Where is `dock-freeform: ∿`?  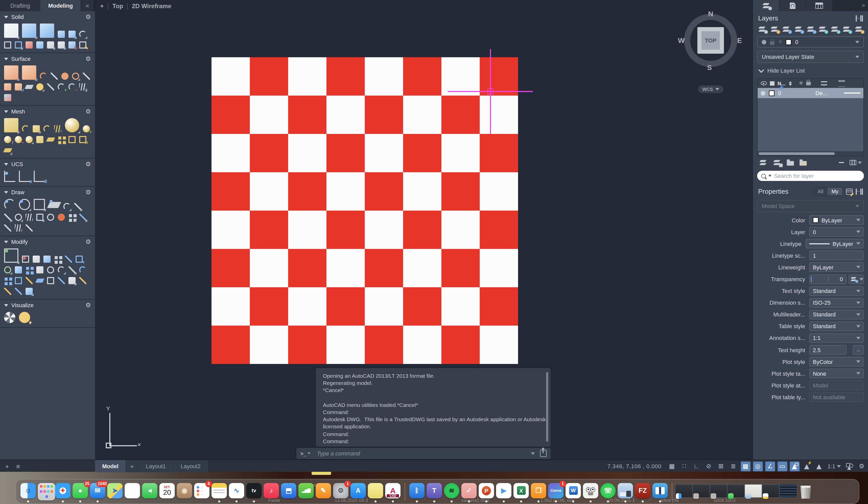
dock-freeform: ∿ is located at coordinates (236, 492).